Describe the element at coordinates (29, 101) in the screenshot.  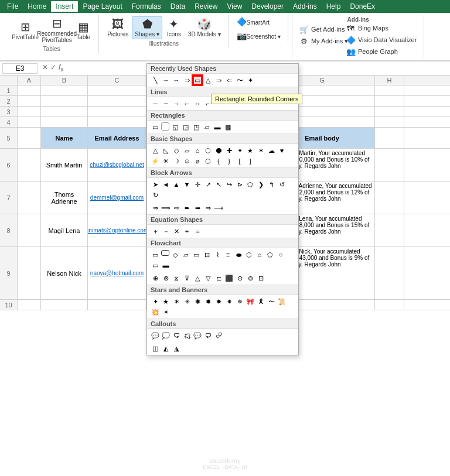
I see `cell-a2` at that location.